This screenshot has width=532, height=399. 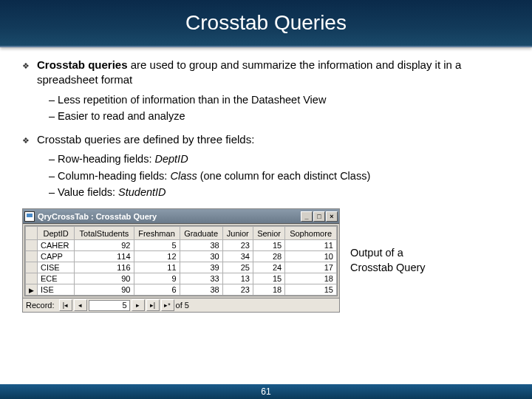 What do you see at coordinates (181, 304) in the screenshot?
I see `record-navigator: Record: |◂ ◂ 5 ▸ ▸| ▸* of 5` at bounding box center [181, 304].